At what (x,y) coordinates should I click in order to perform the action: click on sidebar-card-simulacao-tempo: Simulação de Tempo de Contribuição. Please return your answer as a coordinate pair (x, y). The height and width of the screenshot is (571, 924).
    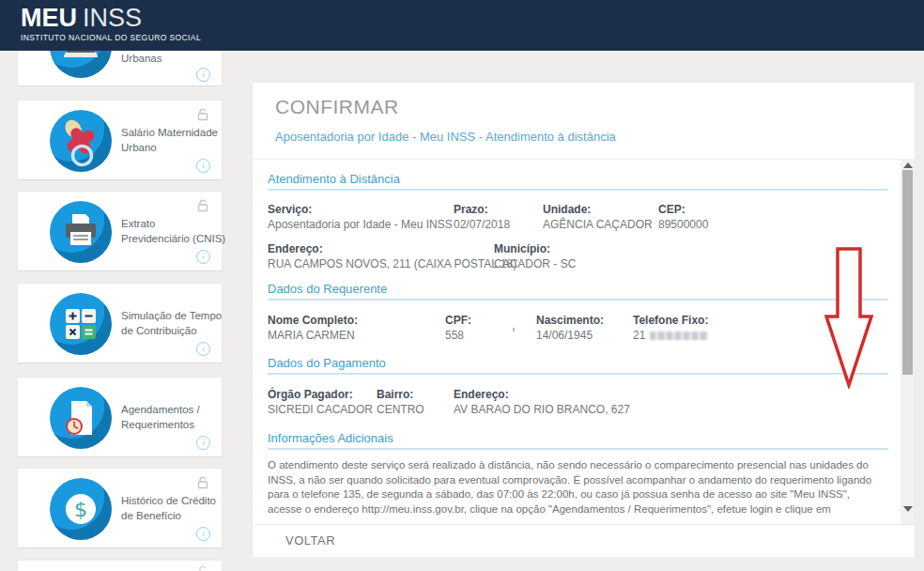
    Looking at the image, I should click on (120, 323).